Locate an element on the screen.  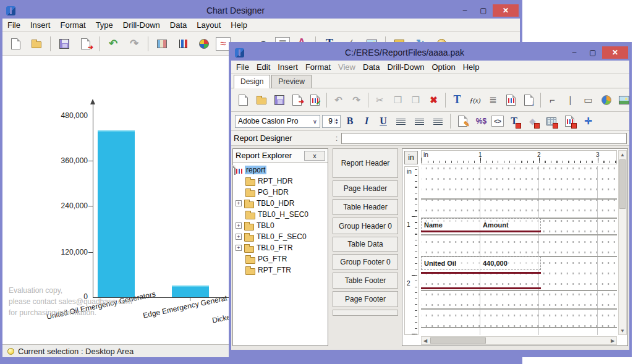
data-cell-amount: 440,000 is located at coordinates (494, 263).